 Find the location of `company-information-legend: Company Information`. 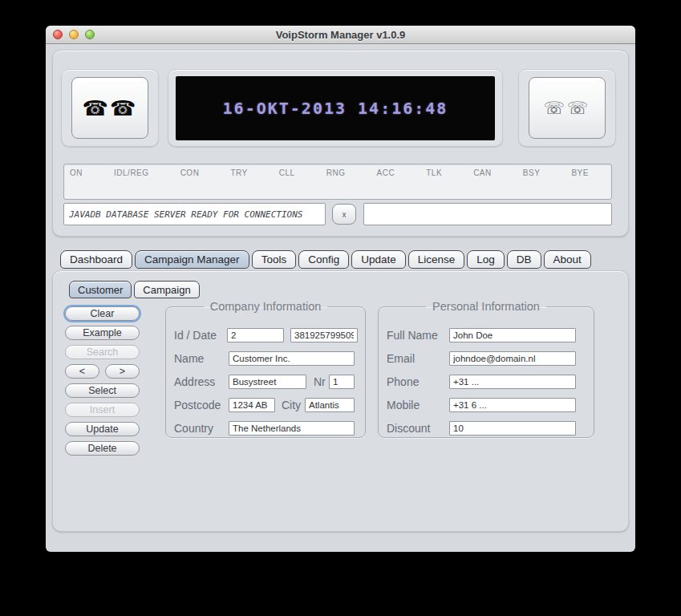

company-information-legend: Company Information is located at coordinates (266, 306).